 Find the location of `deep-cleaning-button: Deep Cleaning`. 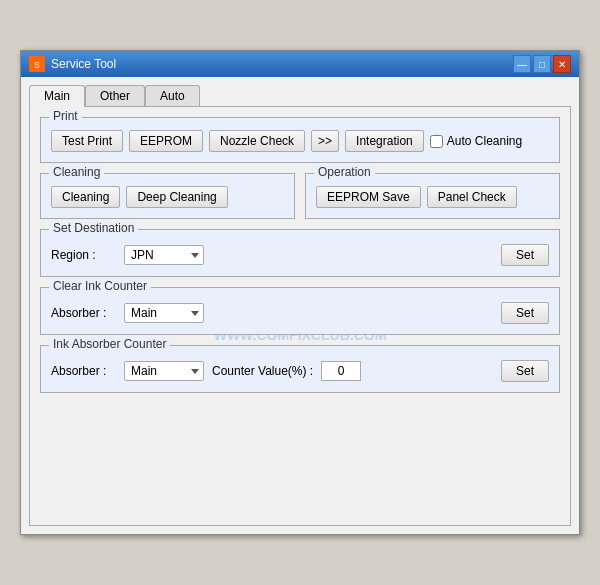

deep-cleaning-button: Deep Cleaning is located at coordinates (176, 197).